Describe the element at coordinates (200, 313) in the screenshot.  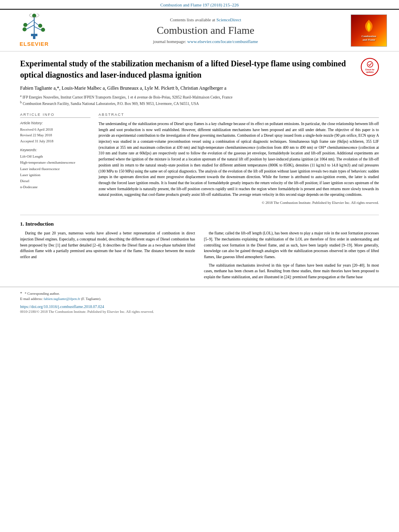
I see `issn-line: 0010-2180/© 2018 The Combustion Institut…` at that location.